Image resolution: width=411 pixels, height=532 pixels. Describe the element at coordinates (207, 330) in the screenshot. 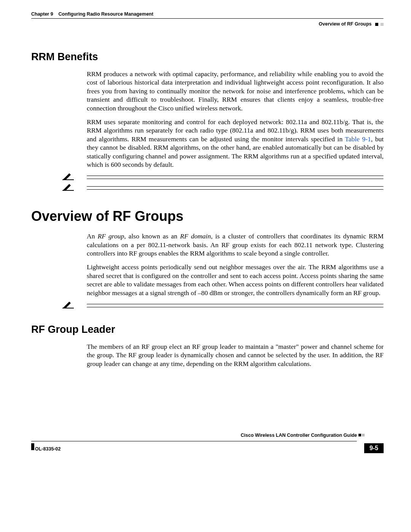

I see `heading-rf-group-leader: RF Group Leader` at that location.